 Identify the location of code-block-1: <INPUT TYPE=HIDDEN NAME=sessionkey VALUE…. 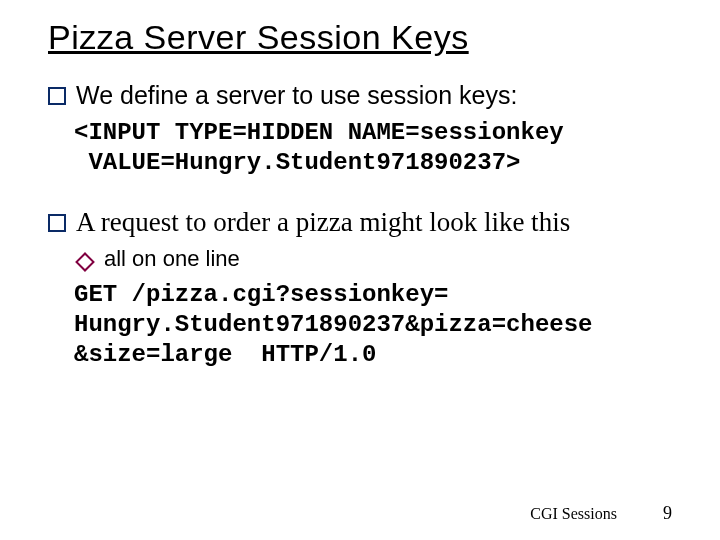
(373, 148).